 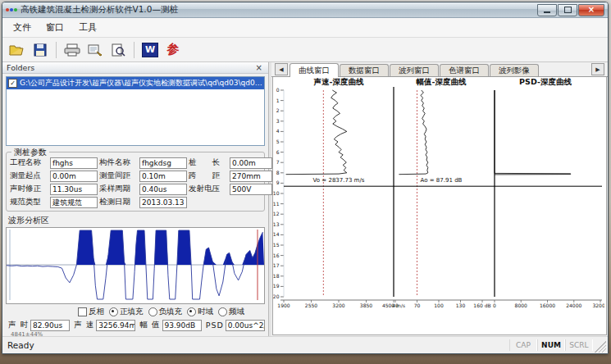 I want to click on menu-bar: 文件 窗口 工具, so click(x=305, y=28).